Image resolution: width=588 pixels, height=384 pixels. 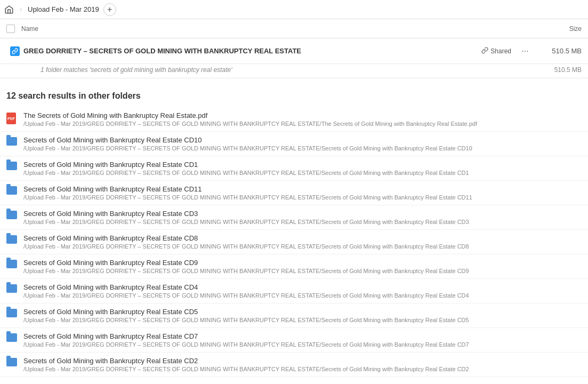 What do you see at coordinates (294, 29) in the screenshot?
I see `column-header: Name Size` at bounding box center [294, 29].